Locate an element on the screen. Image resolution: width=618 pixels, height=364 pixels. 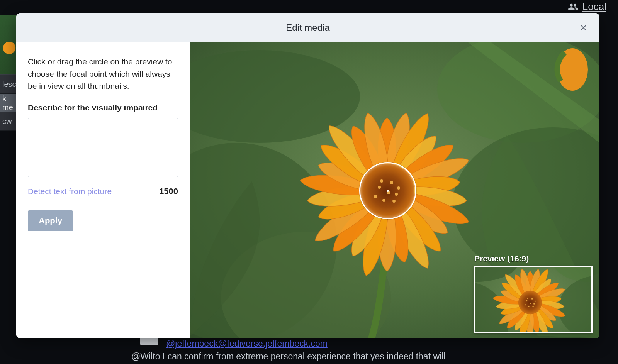
apply-button: Apply is located at coordinates (50, 221).